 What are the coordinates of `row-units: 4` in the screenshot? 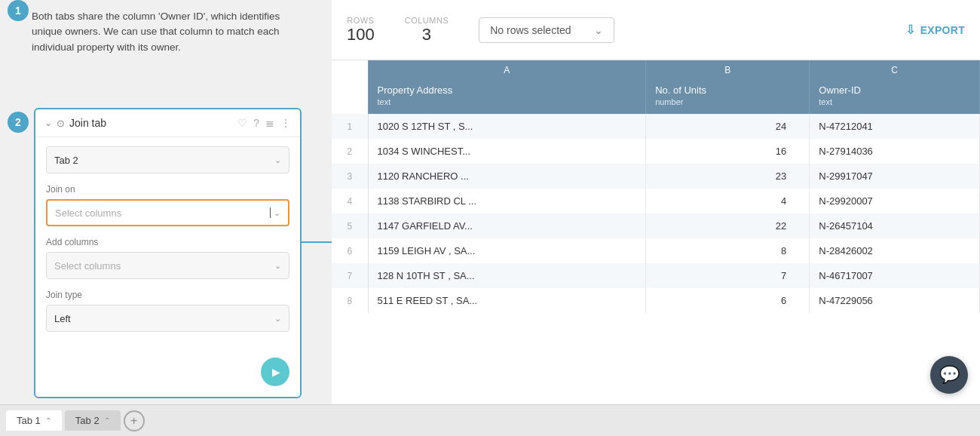 It's located at (728, 201).